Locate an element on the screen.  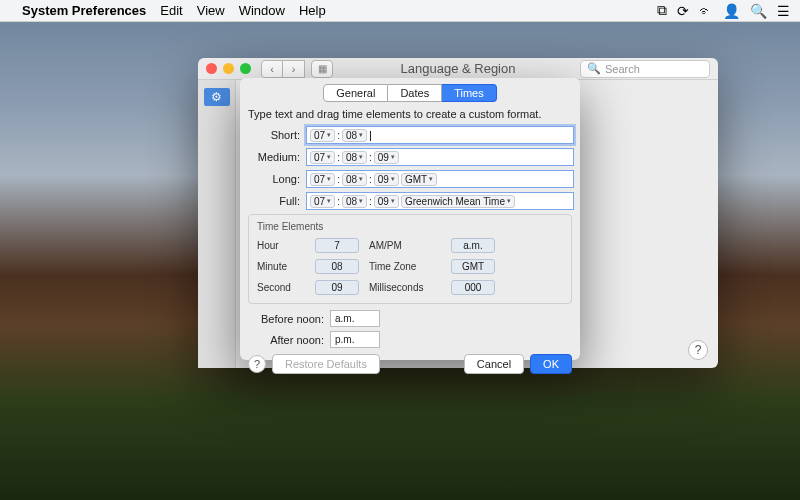
search-placeholder: Search is located at coordinates (622, 69).